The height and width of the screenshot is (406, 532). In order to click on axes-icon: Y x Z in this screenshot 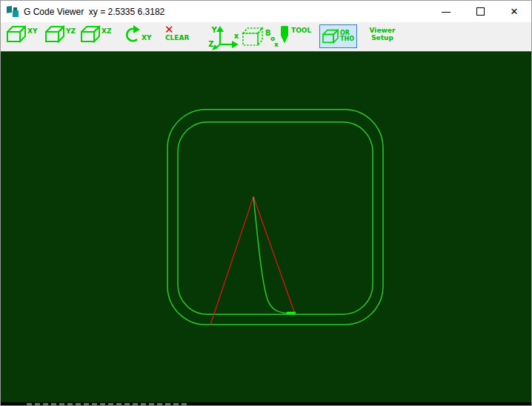, I will do `click(225, 38)`.